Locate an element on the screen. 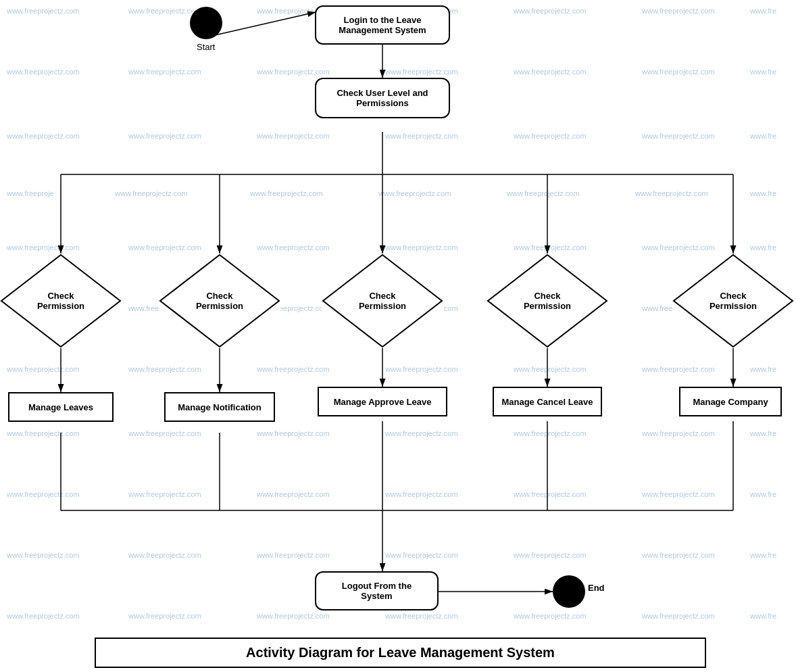 The height and width of the screenshot is (672, 796). diagram-title: Activity Diagram for Leave Management Sy… is located at coordinates (400, 653).